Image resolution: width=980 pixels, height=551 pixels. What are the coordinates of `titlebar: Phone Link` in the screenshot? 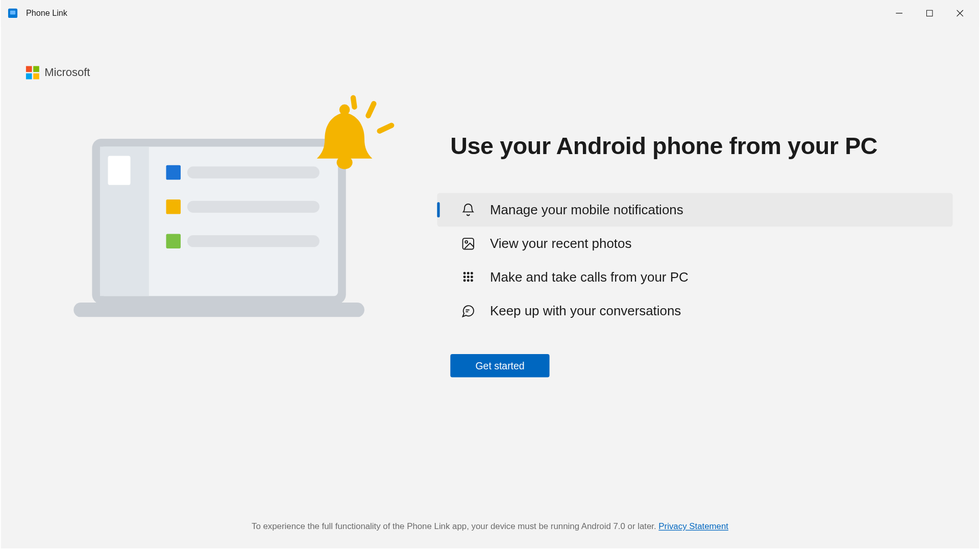 It's located at (490, 13).